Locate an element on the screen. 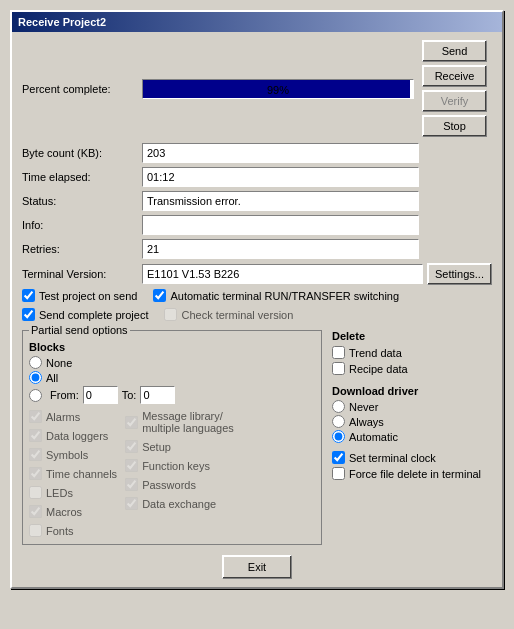  radio-always is located at coordinates (338, 422).